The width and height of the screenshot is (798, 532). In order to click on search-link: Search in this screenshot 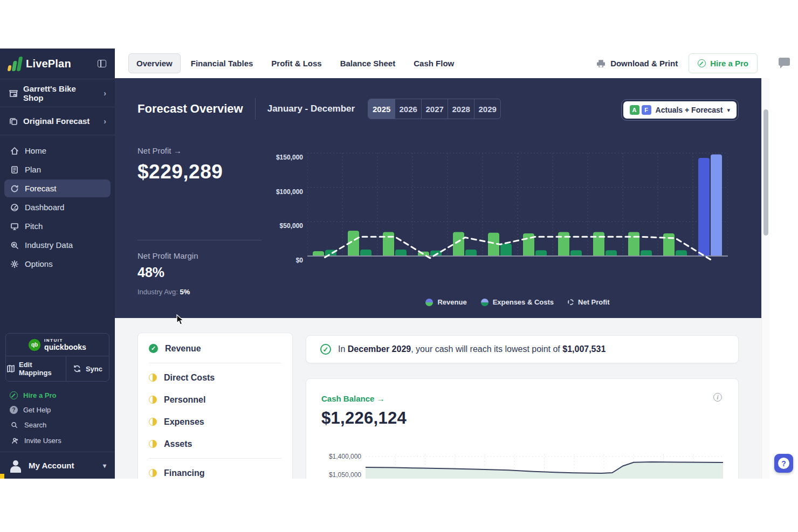, I will do `click(57, 425)`.